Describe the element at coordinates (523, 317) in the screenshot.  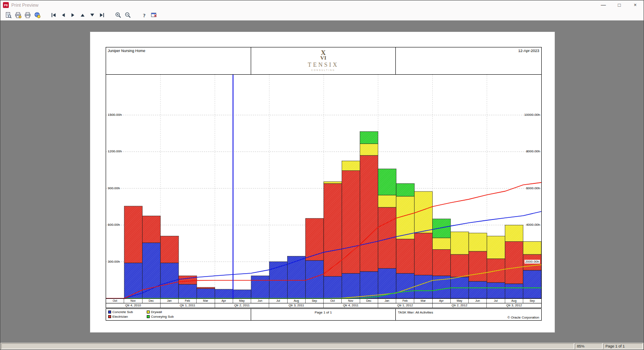
I see `copyright: © Oracle Corporation` at that location.